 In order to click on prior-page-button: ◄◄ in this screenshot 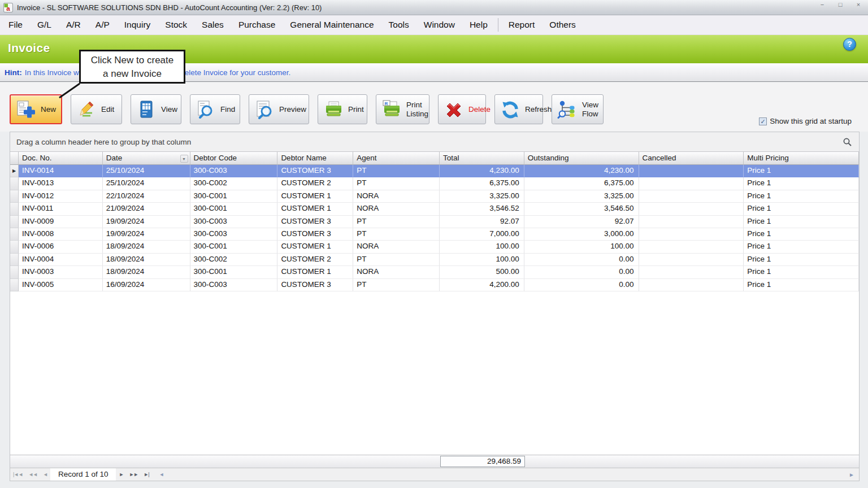, I will do `click(33, 474)`.